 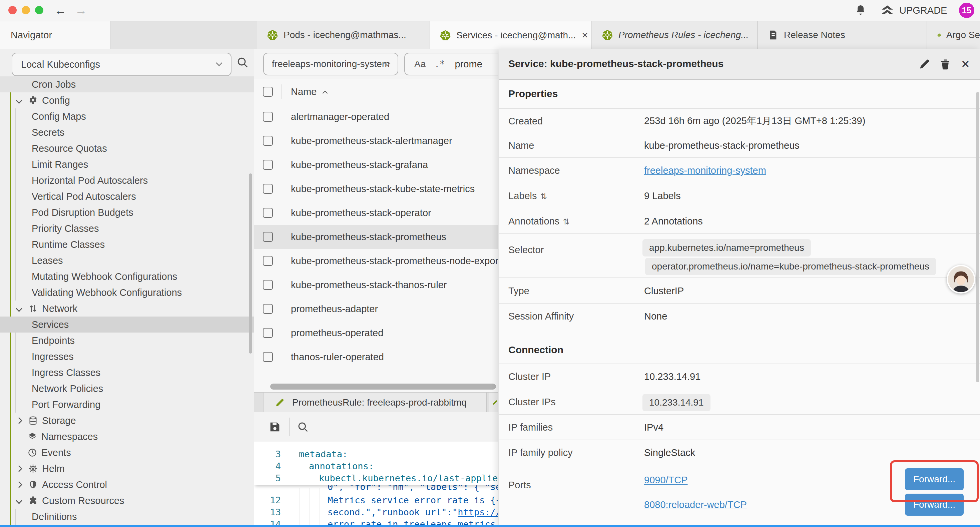 What do you see at coordinates (666, 480) in the screenshot?
I see `port-link-9090: 9090/TCP` at bounding box center [666, 480].